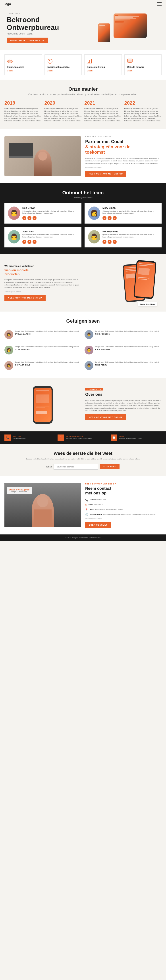  I want to click on team-desc-4: Quis aute irure dolor in reprehenderit i…, so click(130, 236).